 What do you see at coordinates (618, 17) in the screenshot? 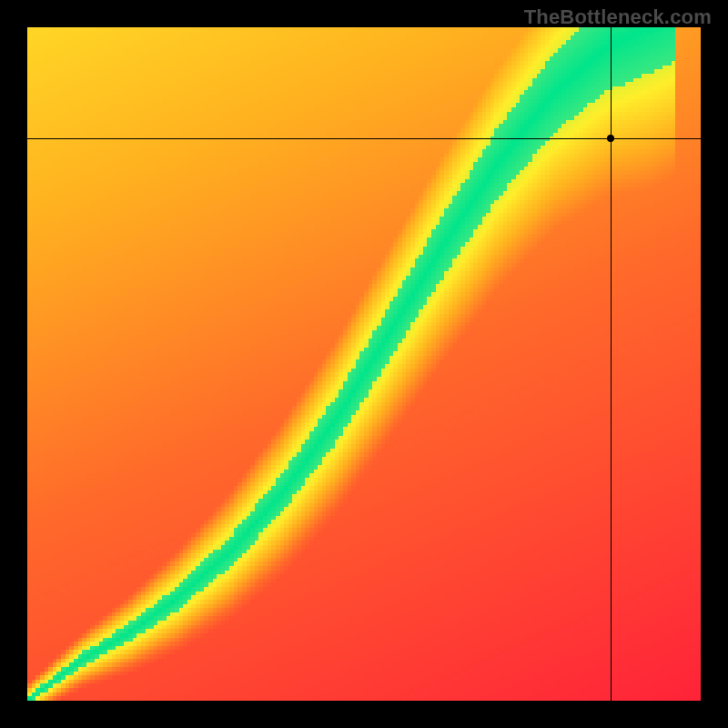
I see `watermark-text: TheBottleneck.com` at bounding box center [618, 17].